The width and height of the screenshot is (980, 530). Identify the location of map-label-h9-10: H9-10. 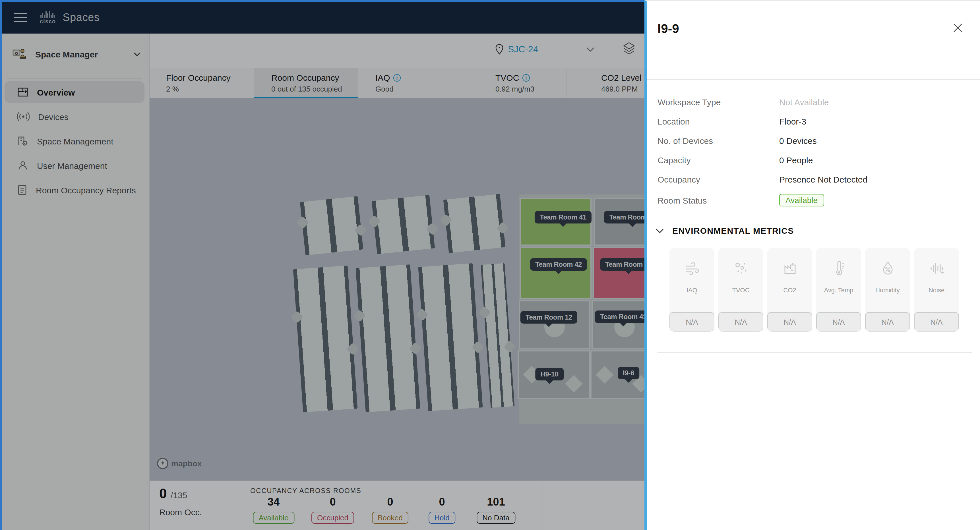
(549, 374).